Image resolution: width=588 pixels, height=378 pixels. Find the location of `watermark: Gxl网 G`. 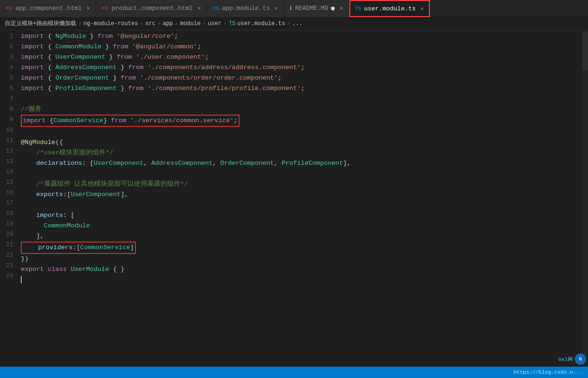

watermark: Gxl网 G is located at coordinates (572, 359).